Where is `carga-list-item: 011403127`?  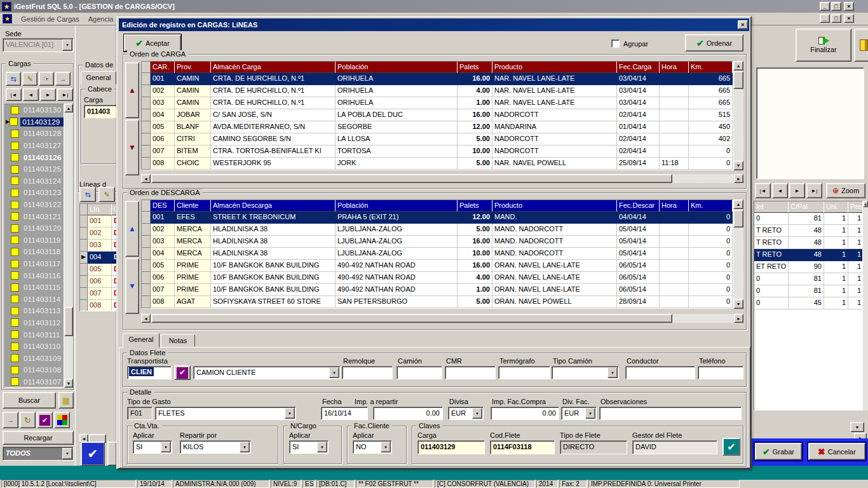
carga-list-item: 011403127 is located at coordinates (34, 146).